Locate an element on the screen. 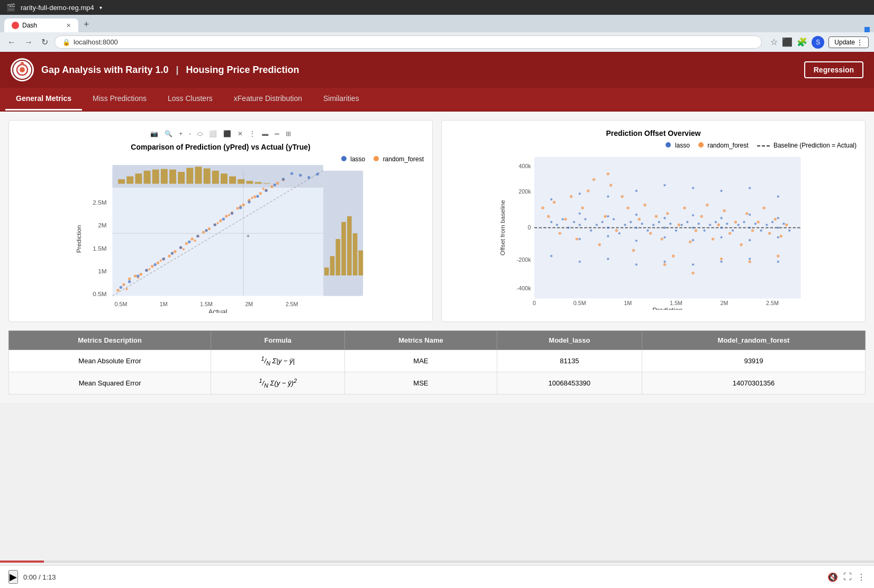 The width and height of the screenshot is (874, 588). tab-general-metrics: General Metrics is located at coordinates (43, 99).